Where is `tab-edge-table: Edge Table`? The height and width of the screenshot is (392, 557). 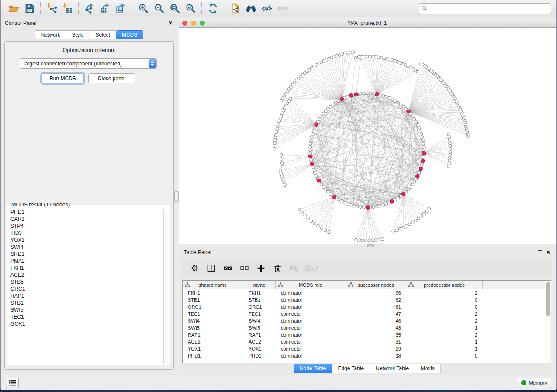 tab-edge-table: Edge Table is located at coordinates (351, 368).